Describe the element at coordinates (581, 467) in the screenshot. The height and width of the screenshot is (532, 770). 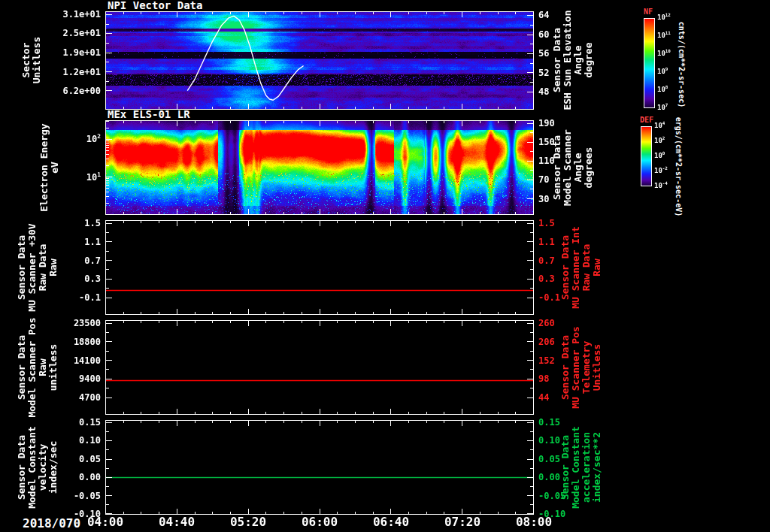
I see `panel5-right-title: Sensor DataModel Constantaccelerationind…` at that location.